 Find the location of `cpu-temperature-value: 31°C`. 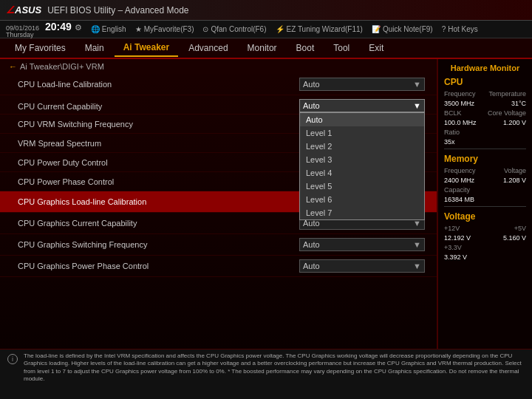

cpu-temperature-value: 31°C is located at coordinates (519, 103).